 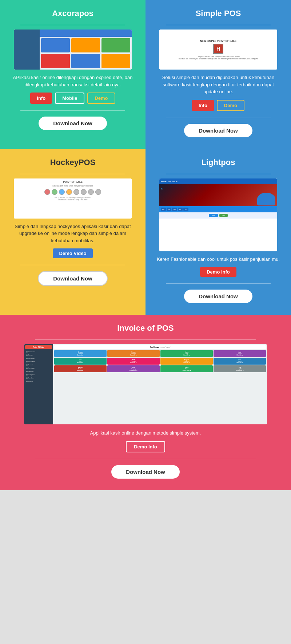 I want to click on hockeypos-btn-group: Demo Video, so click(x=73, y=254).